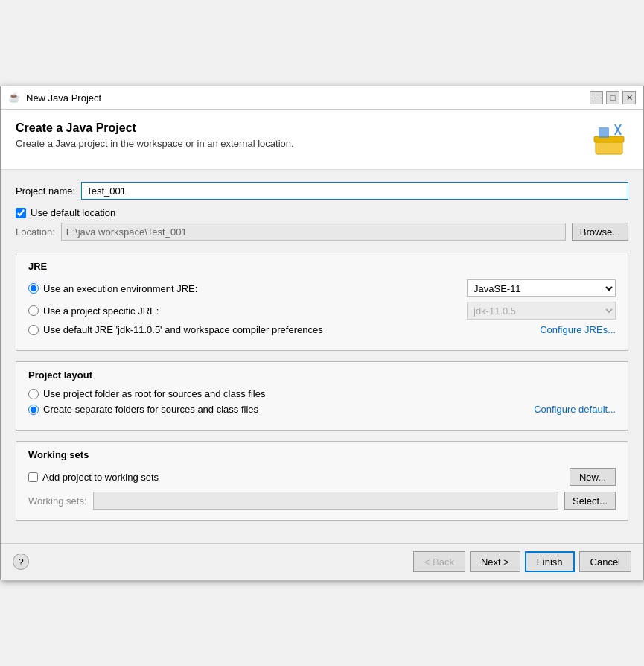 This screenshot has width=644, height=666. I want to click on header-section: Create a Java Project Create a Java proj…, so click(322, 140).